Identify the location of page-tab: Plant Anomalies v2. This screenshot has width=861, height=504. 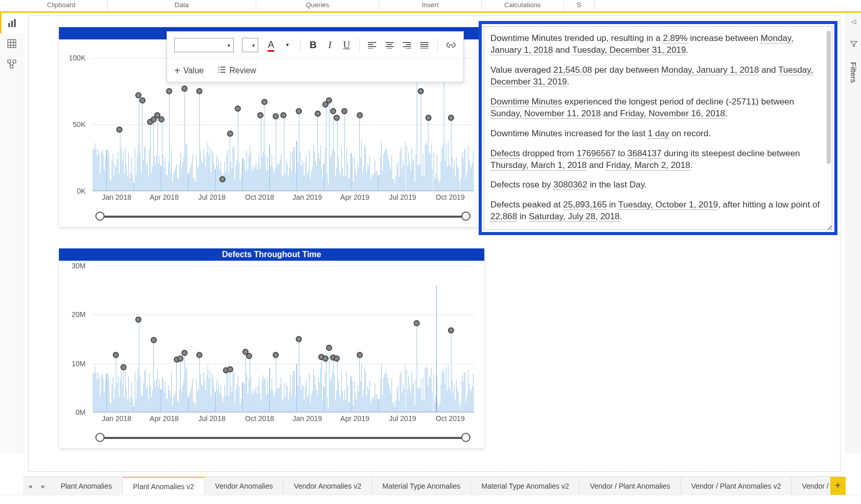
(164, 486).